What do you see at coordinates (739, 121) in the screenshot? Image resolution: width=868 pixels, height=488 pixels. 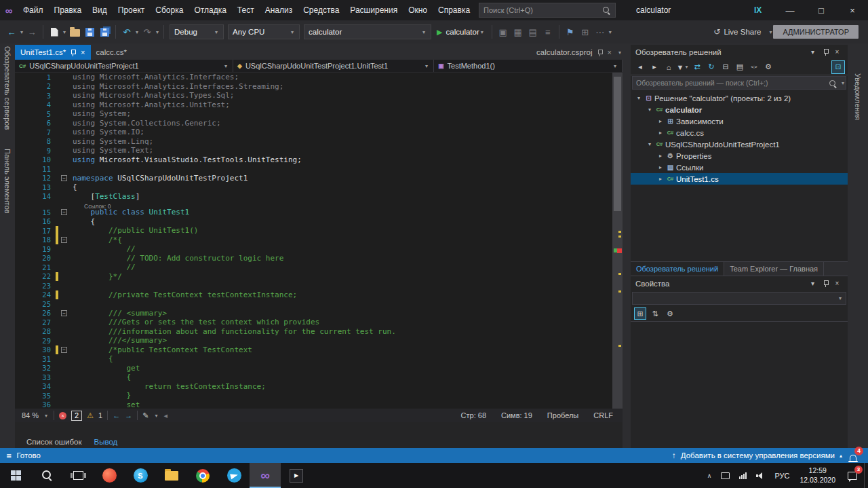 I see `tree-item: ▸⊞Зависимости` at bounding box center [739, 121].